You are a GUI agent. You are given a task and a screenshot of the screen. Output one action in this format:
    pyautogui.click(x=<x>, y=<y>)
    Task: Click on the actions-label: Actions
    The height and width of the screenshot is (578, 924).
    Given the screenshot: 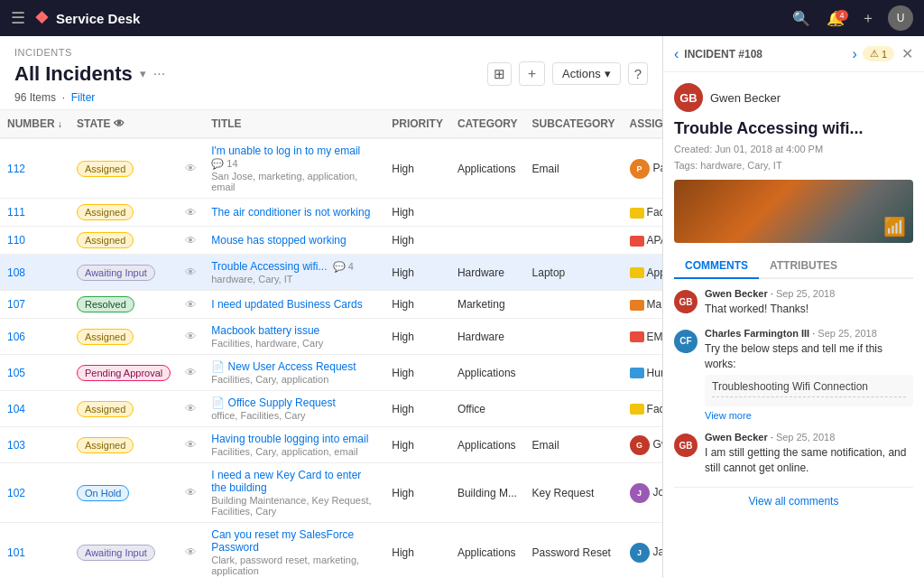 What is the action you would take?
    pyautogui.click(x=581, y=74)
    